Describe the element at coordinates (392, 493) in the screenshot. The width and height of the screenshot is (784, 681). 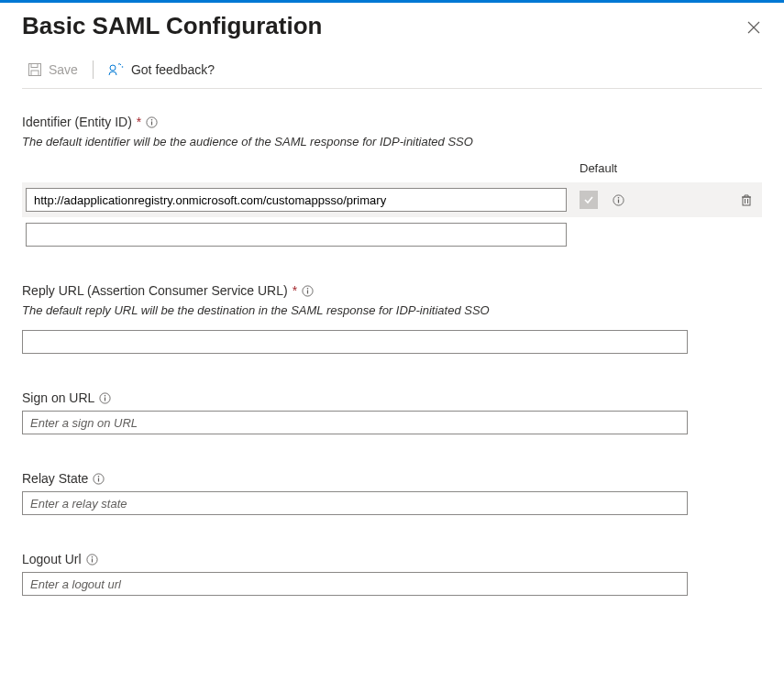
I see `relay-state-section: Relay State` at that location.